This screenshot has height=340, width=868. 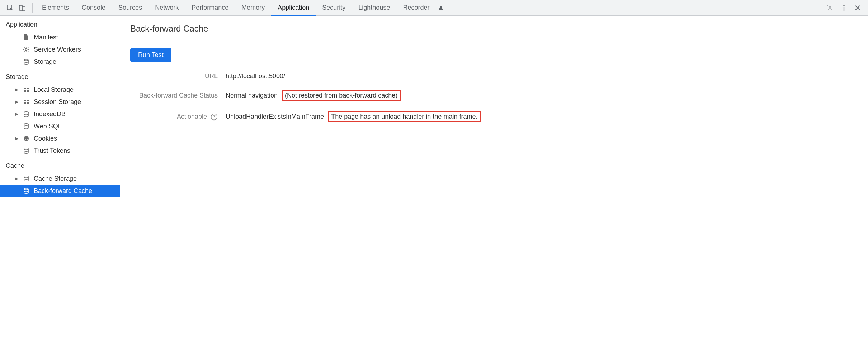 What do you see at coordinates (26, 102) in the screenshot?
I see `grid-icon` at bounding box center [26, 102].